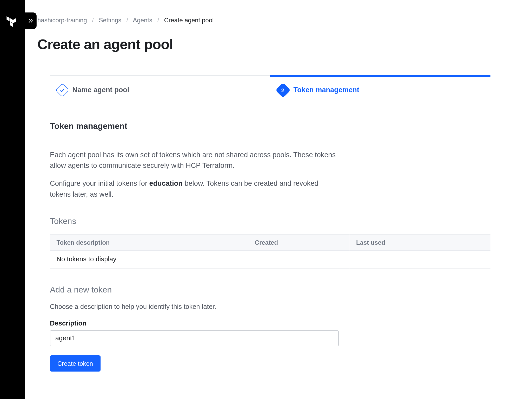  What do you see at coordinates (12, 22) in the screenshot?
I see `terraform-logo-icon` at bounding box center [12, 22].